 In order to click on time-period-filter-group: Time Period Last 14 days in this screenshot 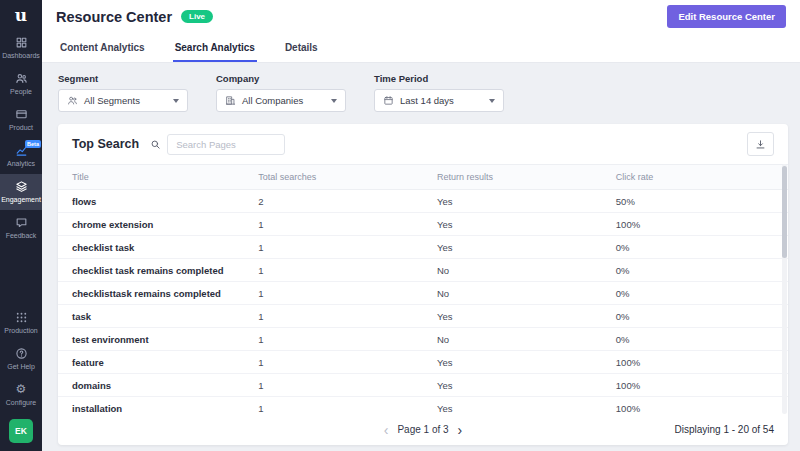, I will do `click(439, 92)`.